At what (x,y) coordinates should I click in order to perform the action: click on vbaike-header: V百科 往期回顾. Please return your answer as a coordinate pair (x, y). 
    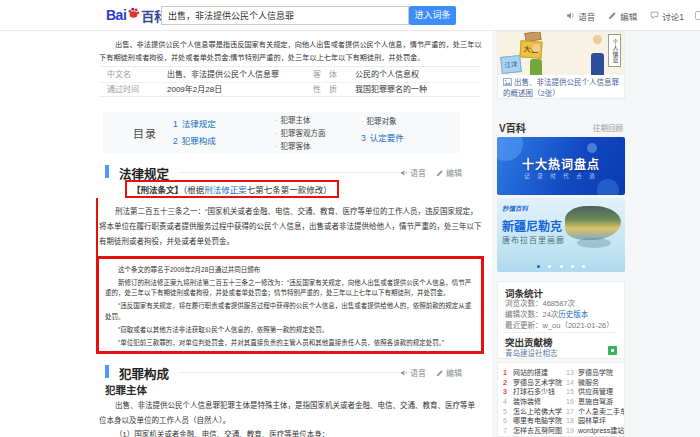
    Looking at the image, I should click on (561, 126).